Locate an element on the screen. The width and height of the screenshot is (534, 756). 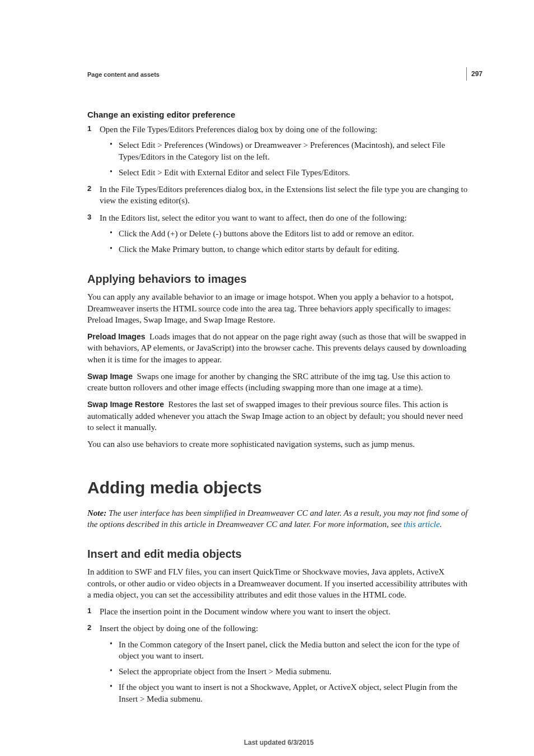
note-lead: Note: is located at coordinates (98, 513).